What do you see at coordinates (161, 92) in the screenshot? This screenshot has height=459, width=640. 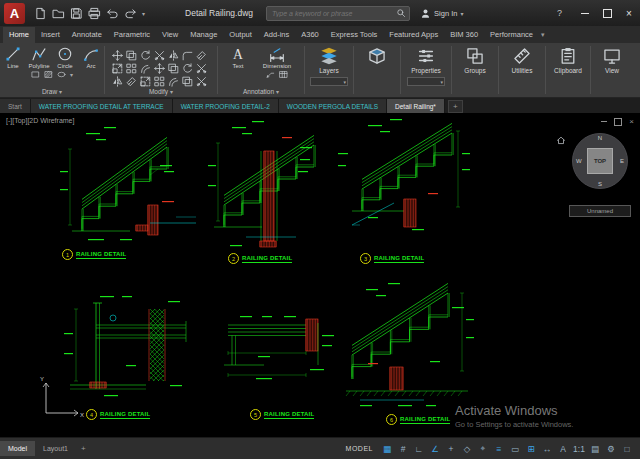 I see `modify-panel-footer: Modify▾` at bounding box center [161, 92].